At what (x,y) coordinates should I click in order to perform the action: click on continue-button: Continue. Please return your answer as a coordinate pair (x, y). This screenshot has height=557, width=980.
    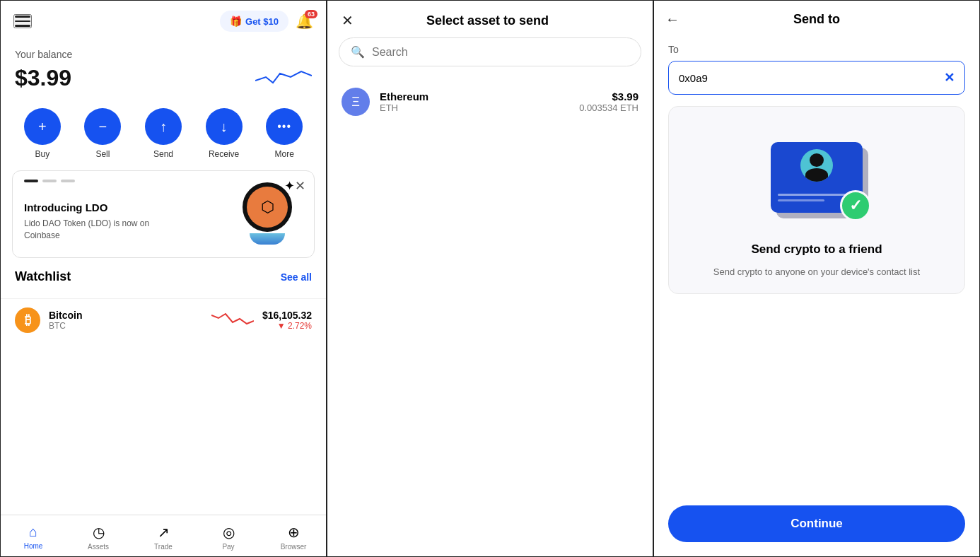
    Looking at the image, I should click on (817, 524).